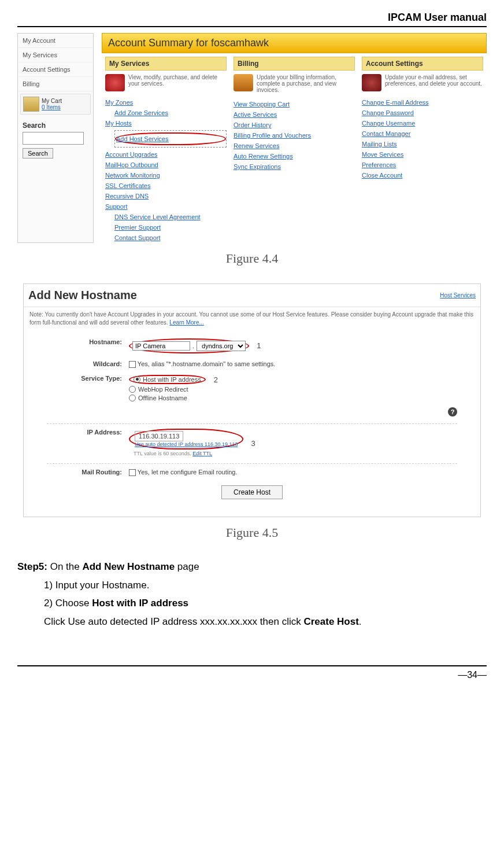 The image size is (504, 855). Describe the element at coordinates (207, 364) in the screenshot. I see `wildcard-text: Yes, alias "*.hostname.domain" to same s…` at that location.